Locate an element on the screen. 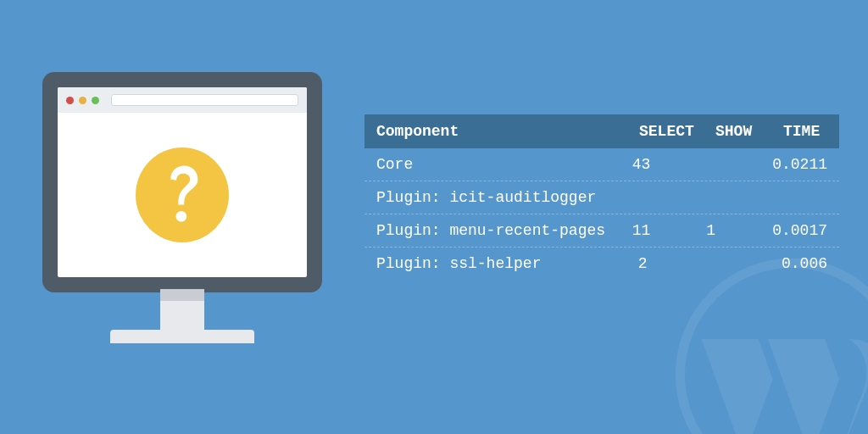 Image resolution: width=868 pixels, height=434 pixels. col-header-select: SELECT is located at coordinates (677, 131).